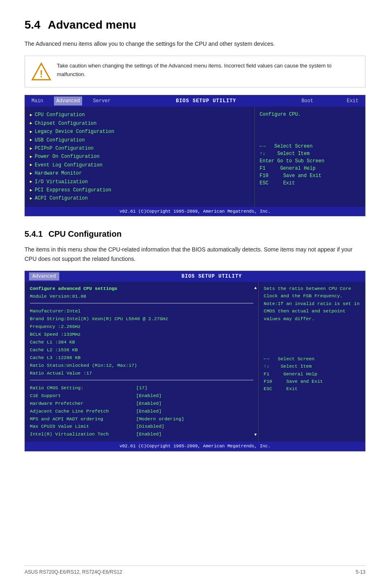 This screenshot has height=588, width=390. I want to click on bios-topbar-2: Advanced BIOS SETUP UTILITY, so click(195, 276).